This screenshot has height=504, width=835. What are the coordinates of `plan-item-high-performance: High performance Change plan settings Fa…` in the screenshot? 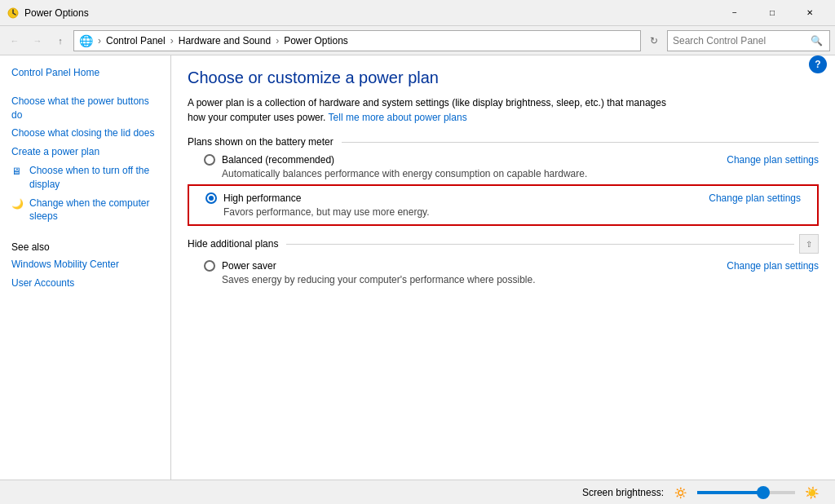 It's located at (503, 206).